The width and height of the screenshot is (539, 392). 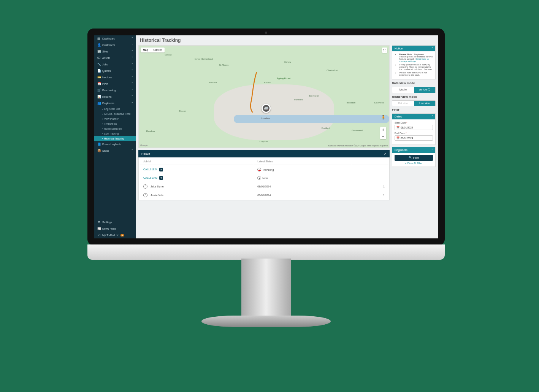 I want to click on engineer-name: Jake Syme, so click(x=157, y=186).